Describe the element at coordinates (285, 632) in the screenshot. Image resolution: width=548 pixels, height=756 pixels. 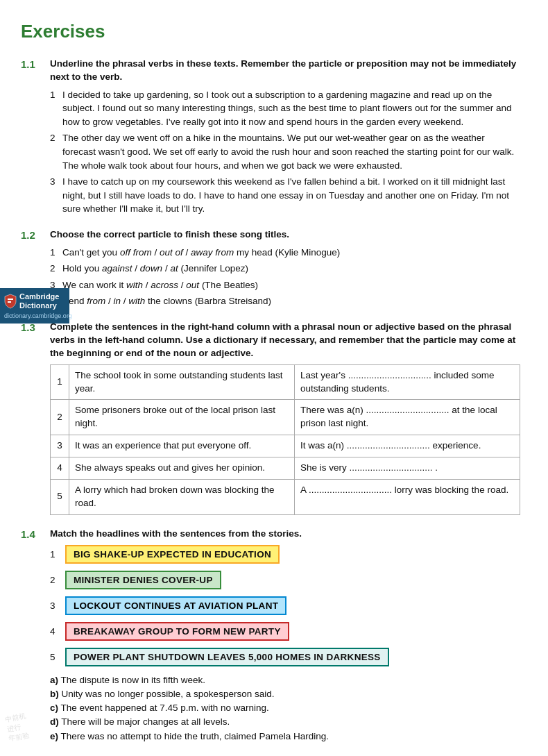
I see `headline-item: 4 BREAKAWAY GROUP TO FORM NEW PARTY` at that location.